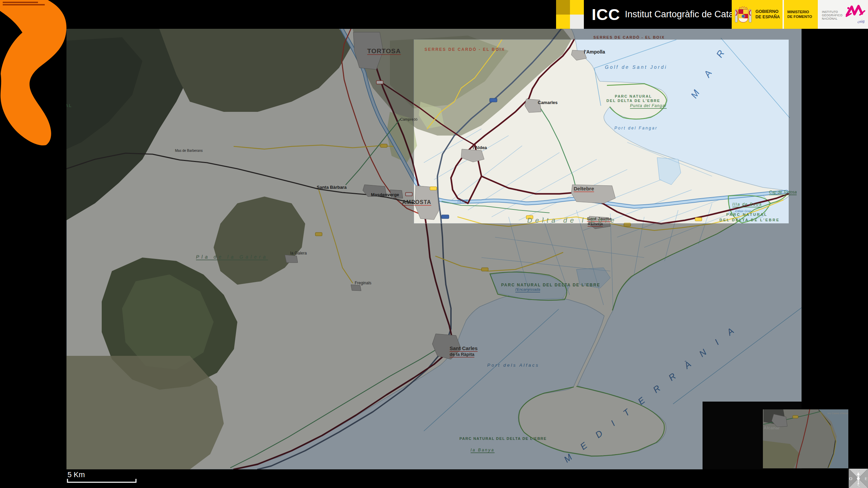  What do you see at coordinates (832, 15) in the screenshot?
I see `ign-line2: GEOGRÁFICO` at bounding box center [832, 15].